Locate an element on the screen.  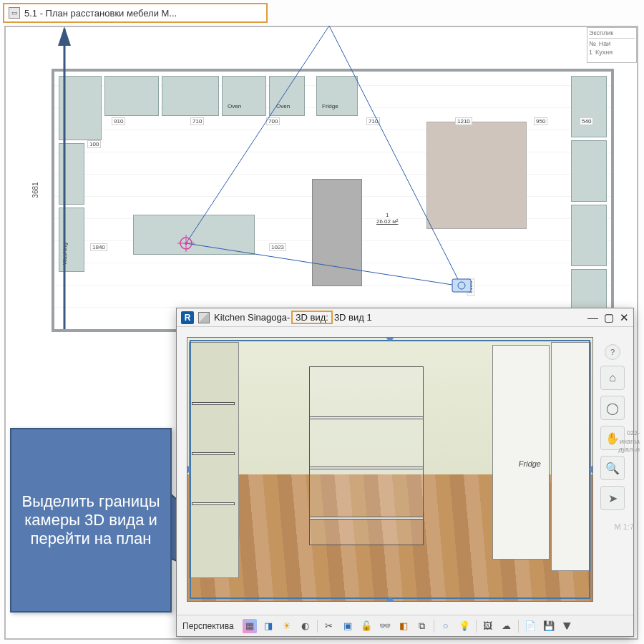
callout-text: Выделить границы камеры 3D вида и перейт… is located at coordinates (91, 520).